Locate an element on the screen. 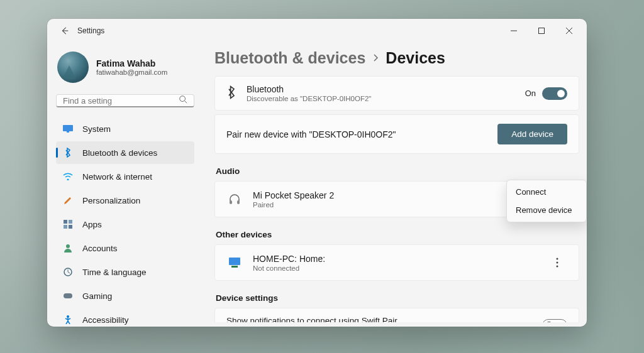 The width and height of the screenshot is (644, 353). sidebar-item-accounts: Accounts is located at coordinates (125, 248).